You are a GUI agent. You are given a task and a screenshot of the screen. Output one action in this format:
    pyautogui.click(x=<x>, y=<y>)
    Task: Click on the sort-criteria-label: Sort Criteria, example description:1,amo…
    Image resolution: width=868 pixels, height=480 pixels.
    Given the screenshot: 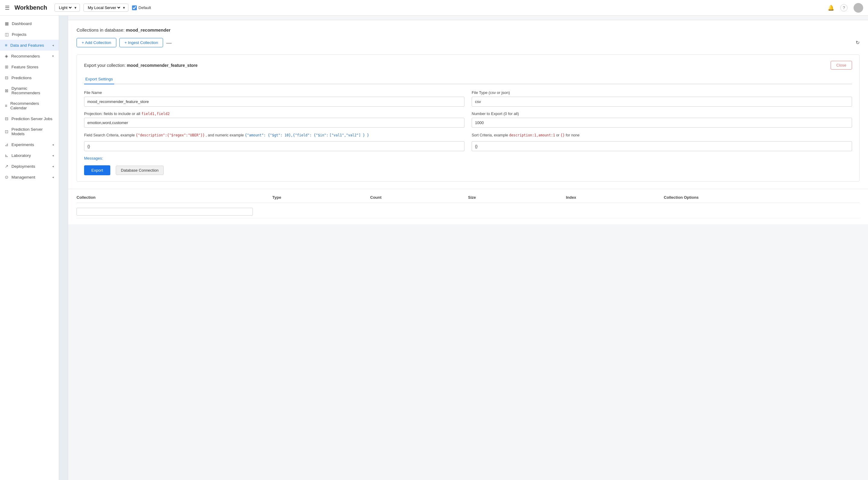 What is the action you would take?
    pyautogui.click(x=662, y=135)
    